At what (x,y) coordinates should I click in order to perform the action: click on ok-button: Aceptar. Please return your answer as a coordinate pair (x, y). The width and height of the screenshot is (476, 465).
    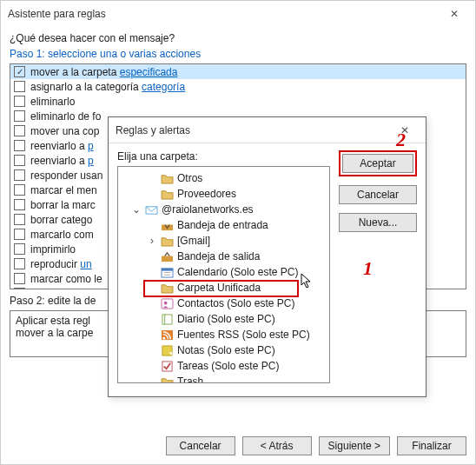
    Looking at the image, I should click on (378, 163).